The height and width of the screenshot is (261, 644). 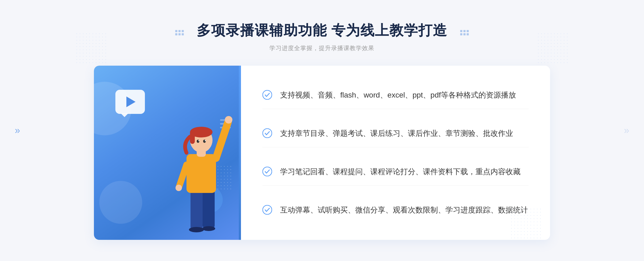 What do you see at coordinates (398, 95) in the screenshot?
I see `feature-text-1: 支持视频、音频、flash、word、excel、ppt、pdf等各种格式的资源…` at bounding box center [398, 95].